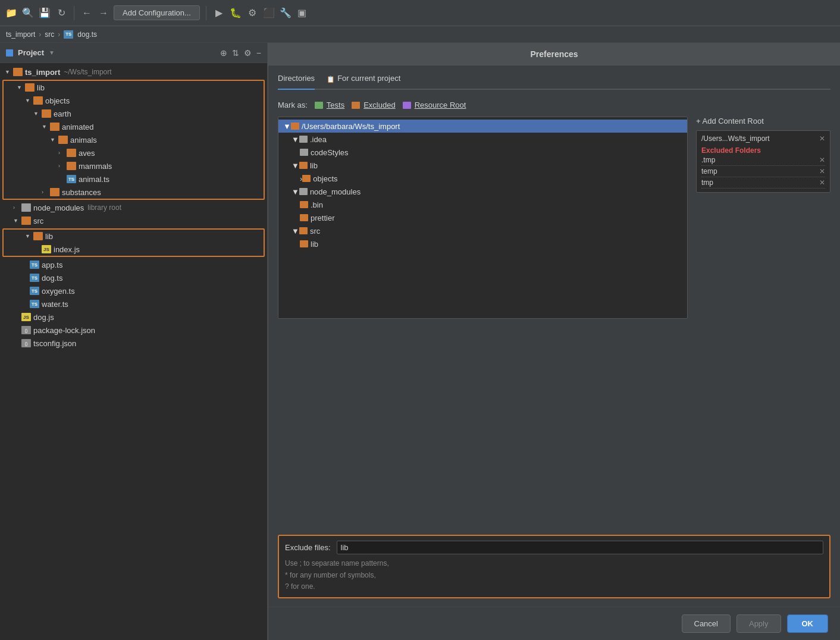  I want to click on dir-tree-item: ▼ lib, so click(483, 165).